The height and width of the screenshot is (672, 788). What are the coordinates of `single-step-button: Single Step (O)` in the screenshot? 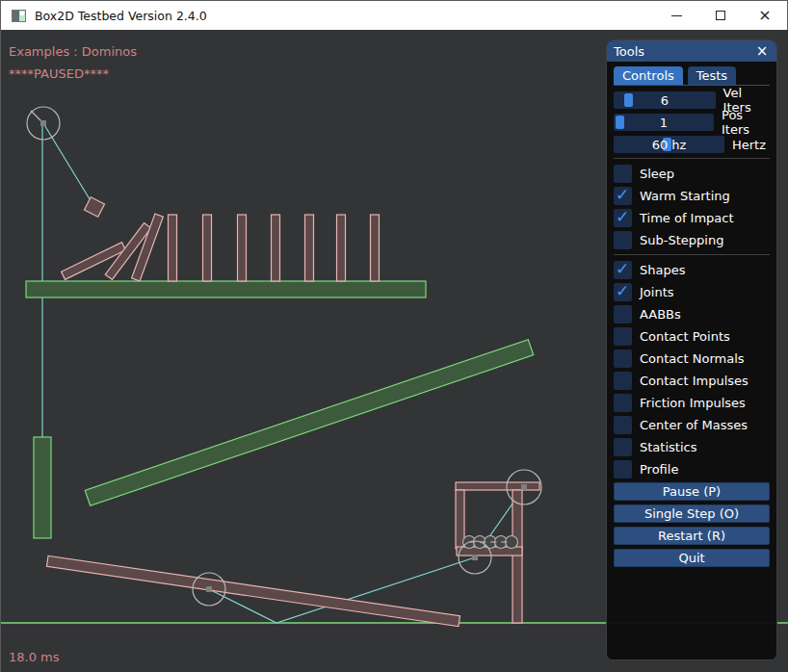 It's located at (692, 514).